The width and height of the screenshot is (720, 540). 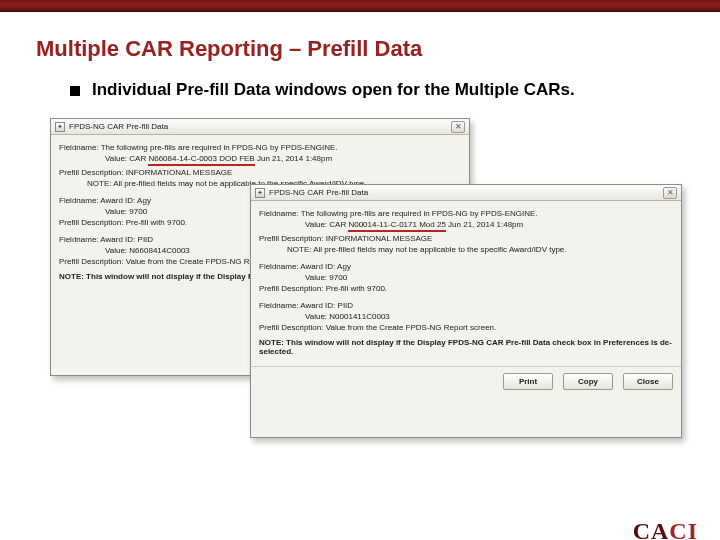 What do you see at coordinates (466, 288) in the screenshot?
I see `text-line: Prefill Description: Pre-fill with 9700.` at bounding box center [466, 288].